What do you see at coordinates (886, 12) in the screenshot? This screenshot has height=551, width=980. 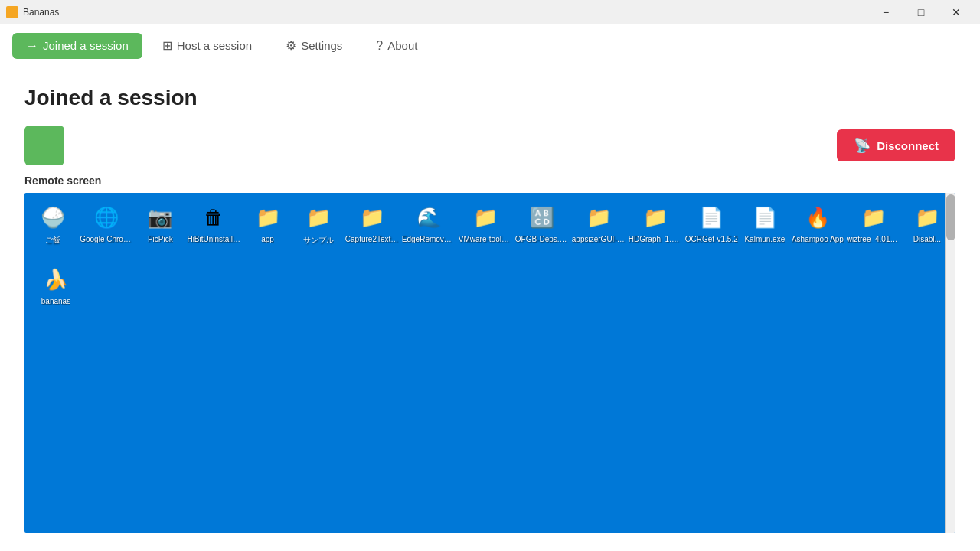 I see `minimize-button: −` at bounding box center [886, 12].